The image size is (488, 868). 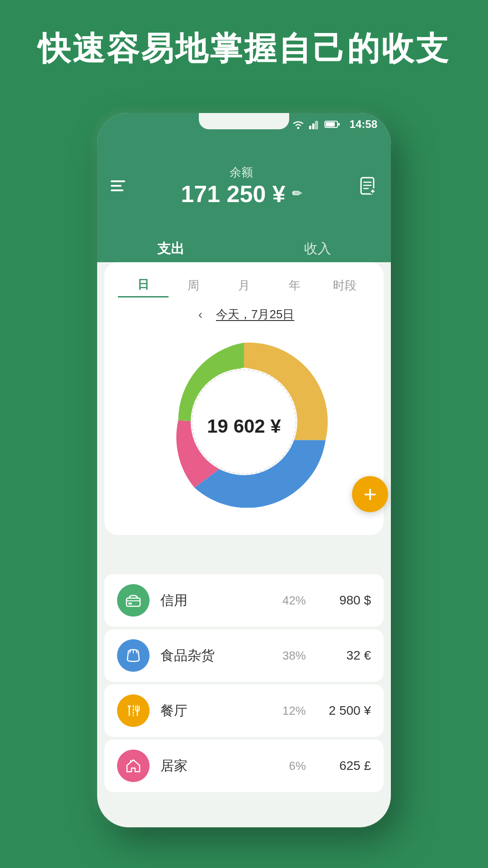 What do you see at coordinates (288, 766) in the screenshot?
I see `category-percent-home: 6%` at bounding box center [288, 766].